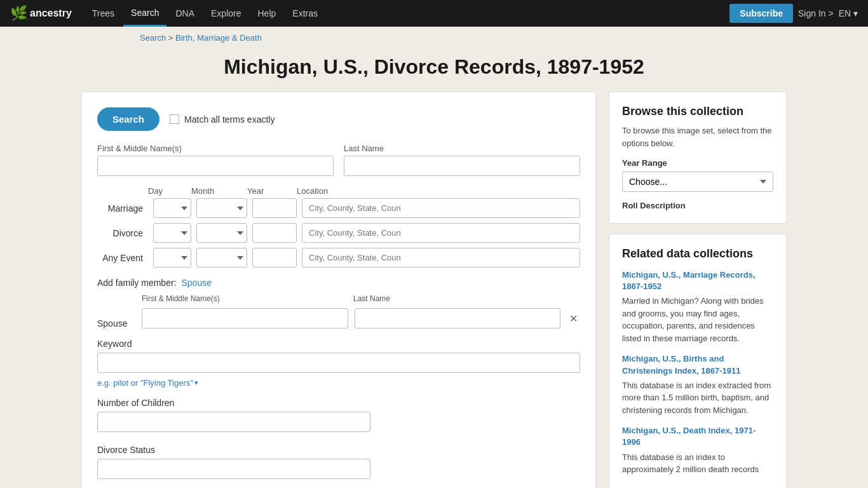 This screenshot has height=488, width=868. Describe the element at coordinates (441, 258) in the screenshot. I see `any-event-location-input` at that location.